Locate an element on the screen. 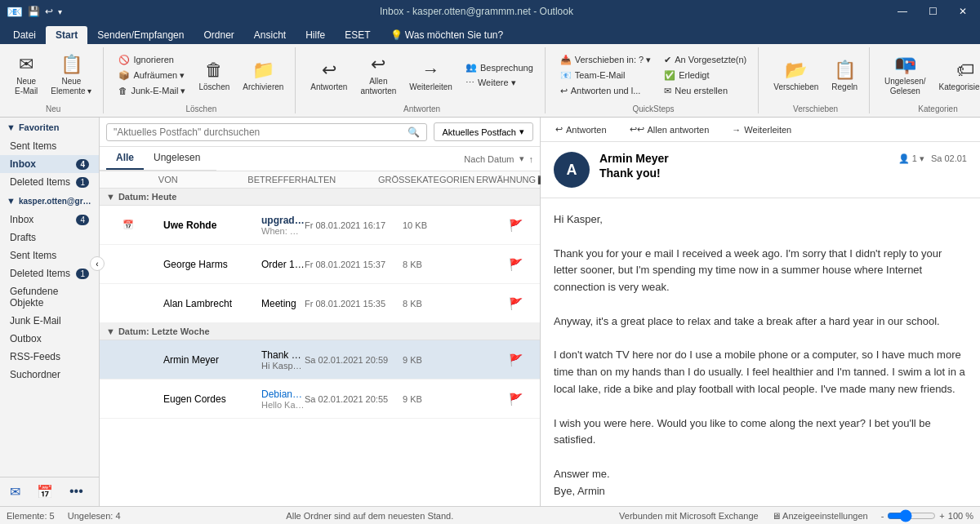 The width and height of the screenshot is (980, 524). search-icon: 🔍 is located at coordinates (413, 132).